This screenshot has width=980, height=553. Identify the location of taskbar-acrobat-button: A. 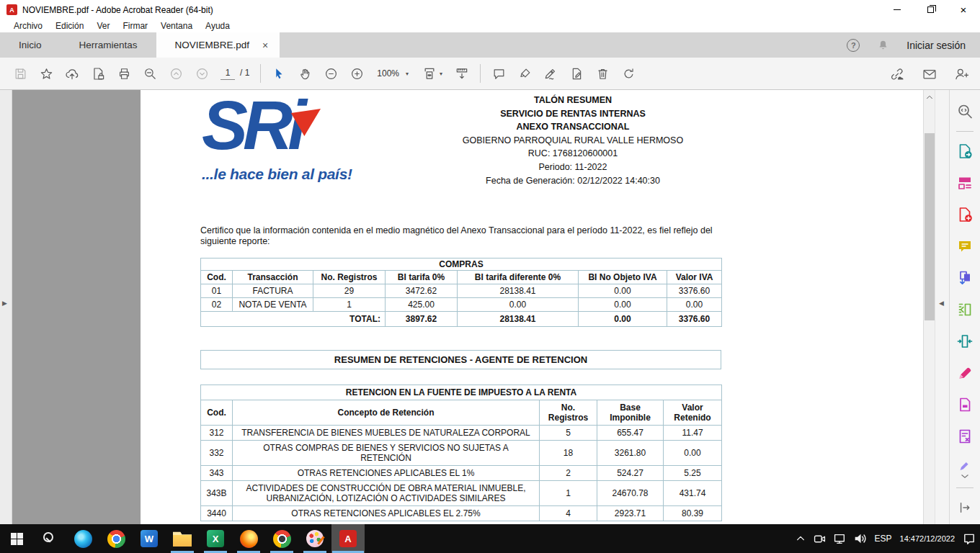
(348, 539).